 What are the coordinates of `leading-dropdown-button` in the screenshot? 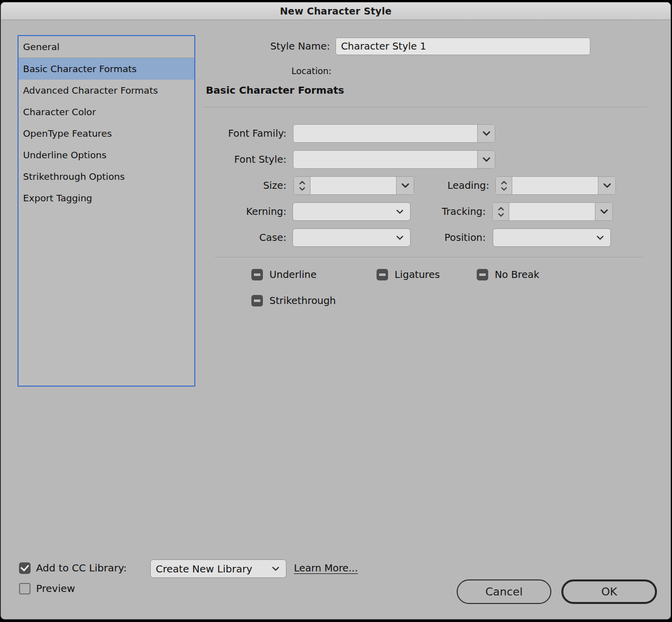 It's located at (607, 185).